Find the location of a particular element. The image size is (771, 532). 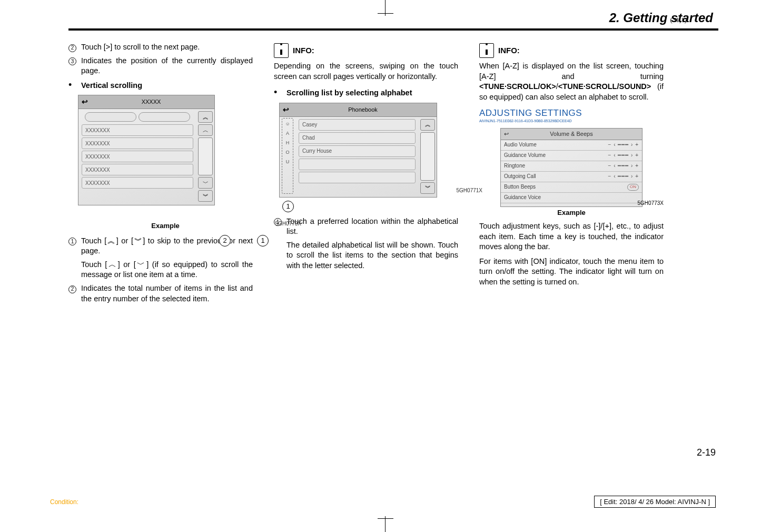

fig3-code: 5GH0773X is located at coordinates (651, 203).